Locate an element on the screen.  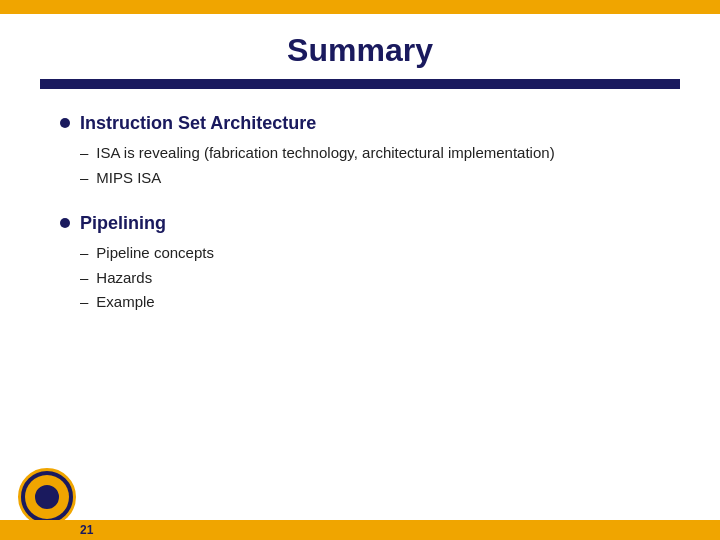
sub-item-pipeline-3-text: Example is located at coordinates (125, 302).